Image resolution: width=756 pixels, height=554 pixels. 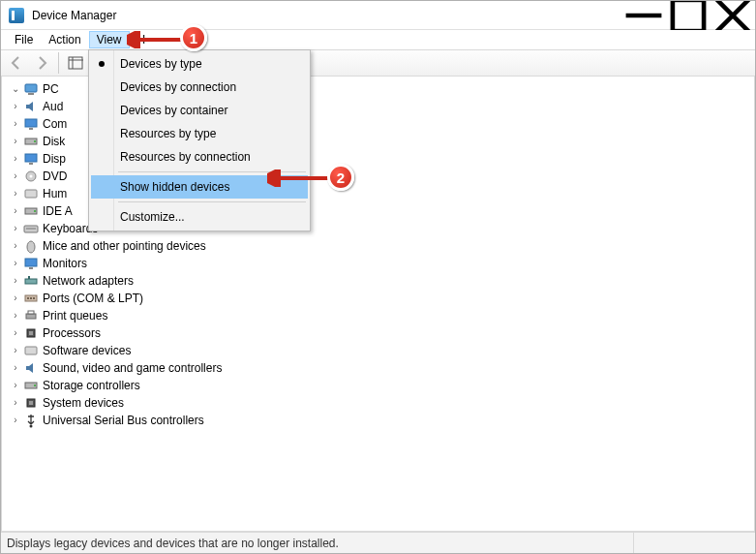 What do you see at coordinates (199, 187) in the screenshot?
I see `menu-show-hidden-devices: Show hidden devices` at bounding box center [199, 187].